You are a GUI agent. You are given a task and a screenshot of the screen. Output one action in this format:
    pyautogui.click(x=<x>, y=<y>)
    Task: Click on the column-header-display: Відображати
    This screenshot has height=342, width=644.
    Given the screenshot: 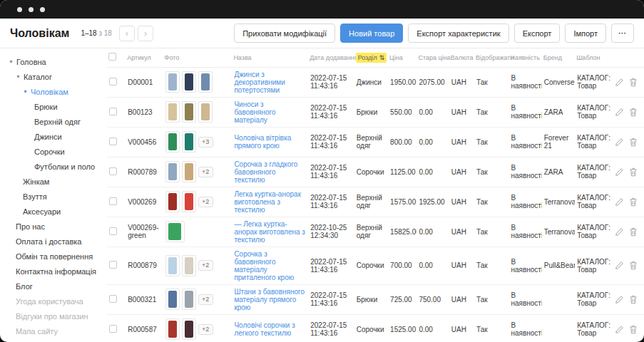 What is the action you would take?
    pyautogui.click(x=491, y=58)
    